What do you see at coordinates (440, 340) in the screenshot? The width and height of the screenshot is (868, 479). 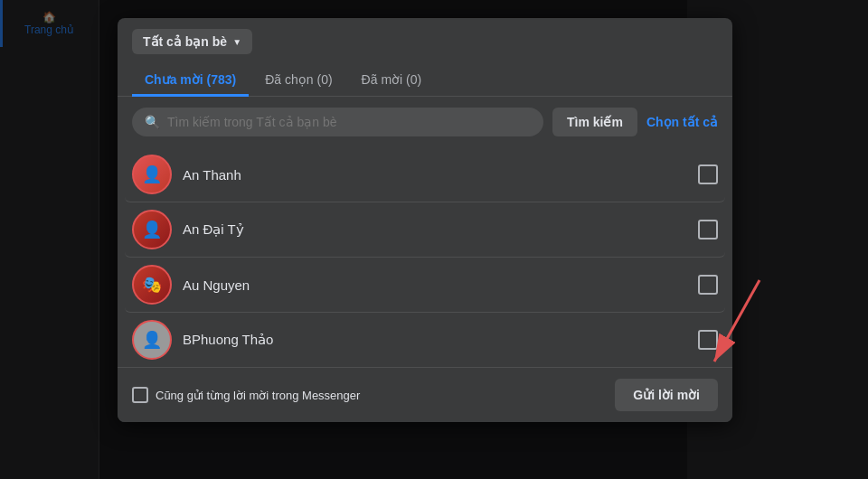 I see `friend-name-4: BPhuong Thảo` at bounding box center [440, 340].